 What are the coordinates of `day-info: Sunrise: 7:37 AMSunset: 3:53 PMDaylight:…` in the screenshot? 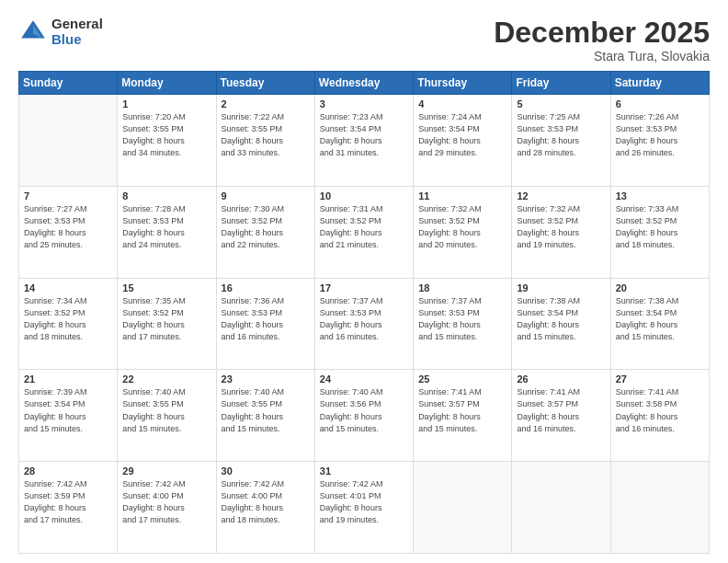 It's located at (364, 319).